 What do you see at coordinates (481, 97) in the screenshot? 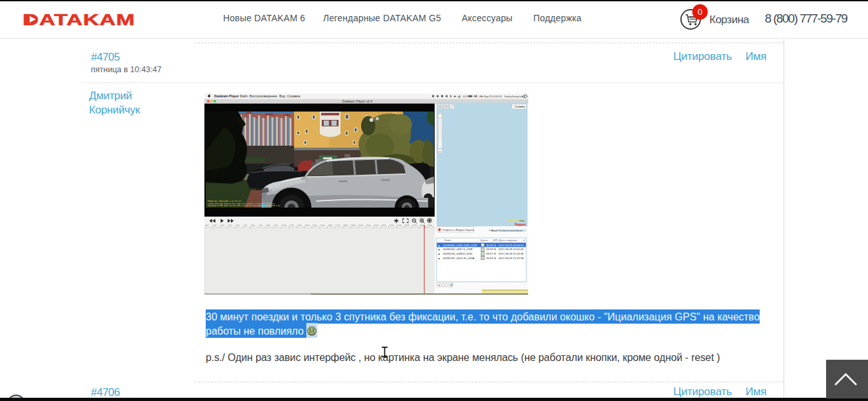
I see `svg-text: U.S.` at bounding box center [481, 97].